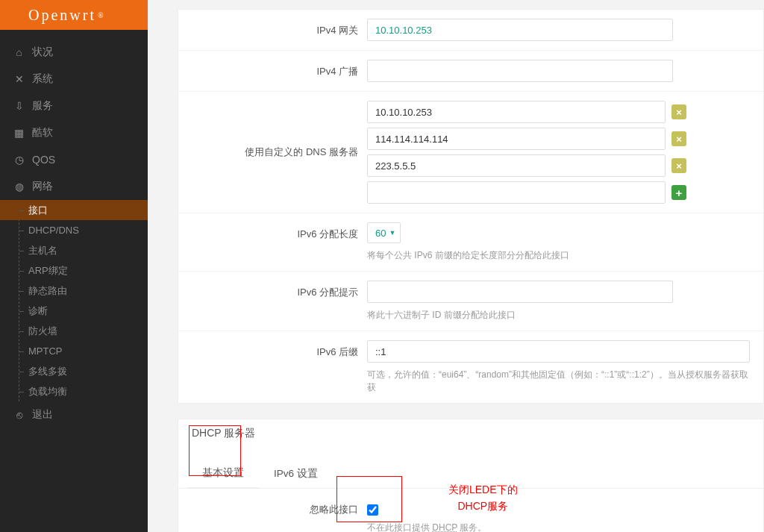  What do you see at coordinates (74, 187) in the screenshot?
I see `sidebar-item-network: ◍ 网络` at bounding box center [74, 187].